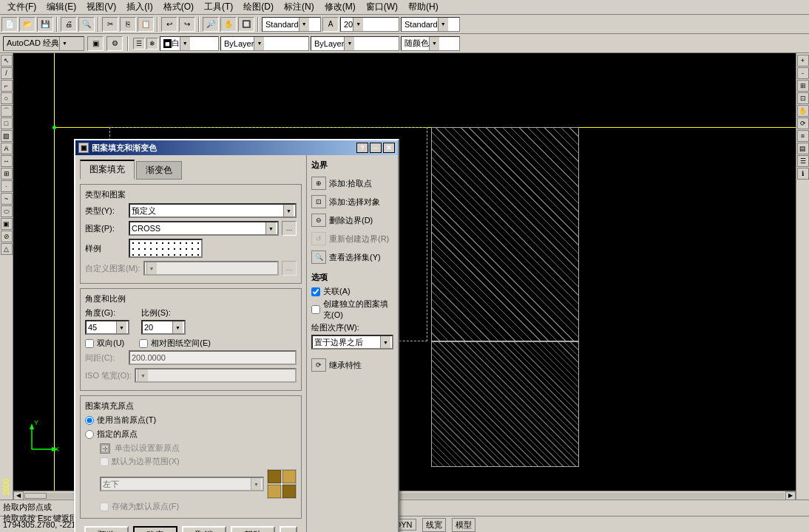 The image size is (809, 532). Describe the element at coordinates (159, 170) in the screenshot. I see `tab-gradient: 渐变色` at that location.